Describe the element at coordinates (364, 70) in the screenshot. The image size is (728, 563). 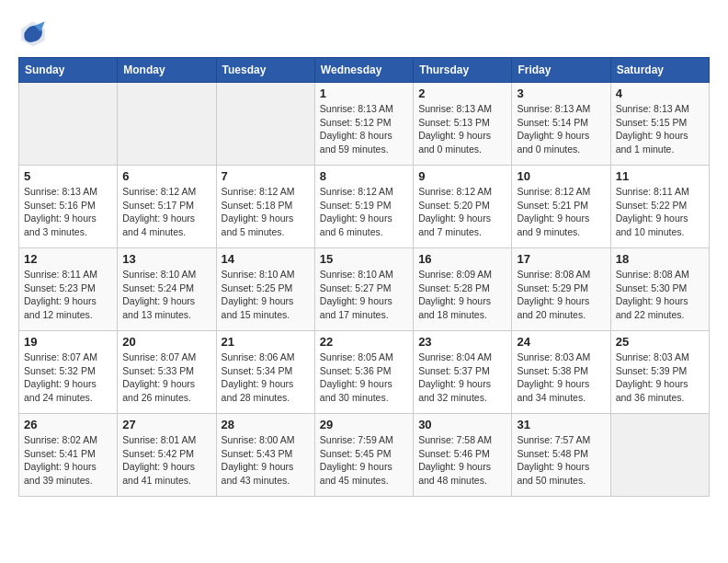
I see `col-header-wednesday: Wednesday` at that location.